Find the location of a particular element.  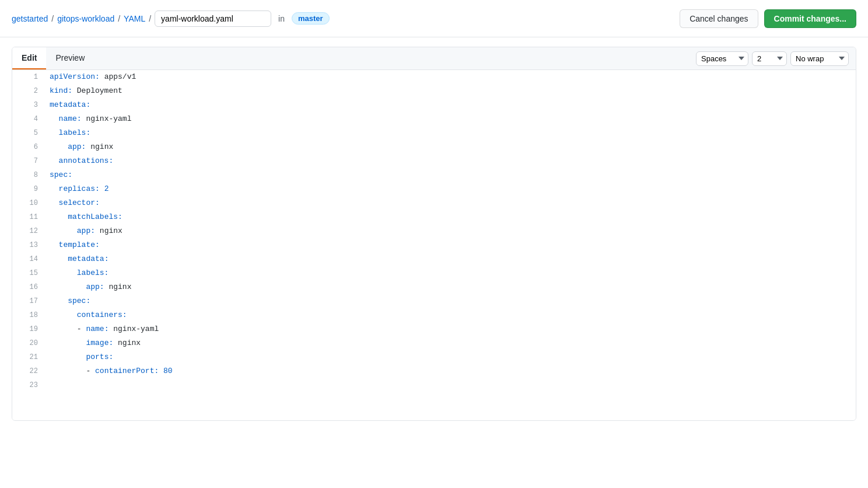

code-line-7: 7 annotations: is located at coordinates (434, 161).